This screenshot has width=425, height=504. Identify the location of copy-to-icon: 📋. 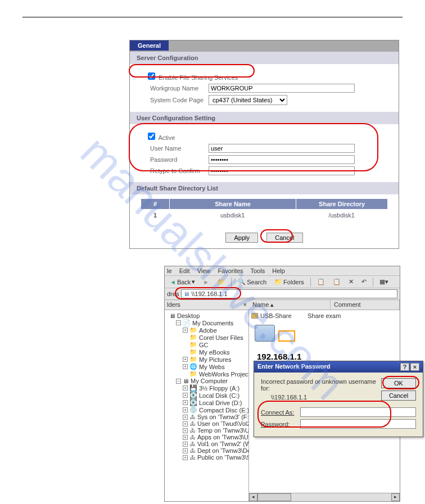
(337, 282).